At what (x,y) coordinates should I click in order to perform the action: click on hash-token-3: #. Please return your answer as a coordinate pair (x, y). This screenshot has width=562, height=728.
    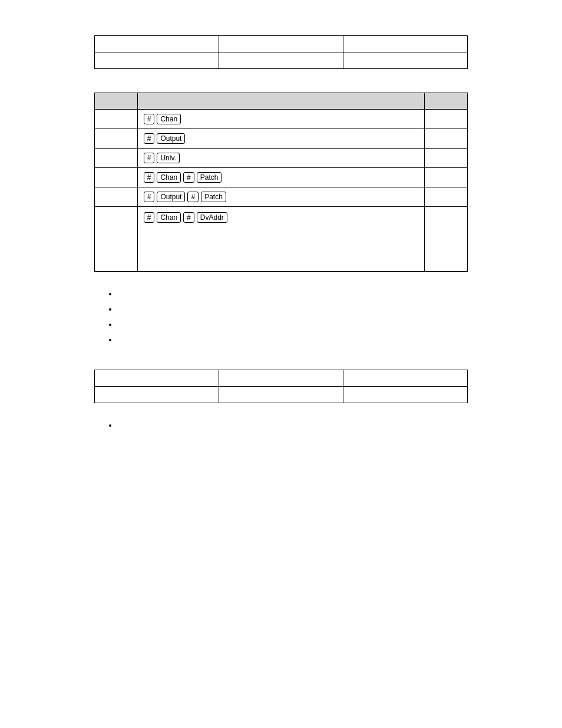
    Looking at the image, I should click on (189, 218).